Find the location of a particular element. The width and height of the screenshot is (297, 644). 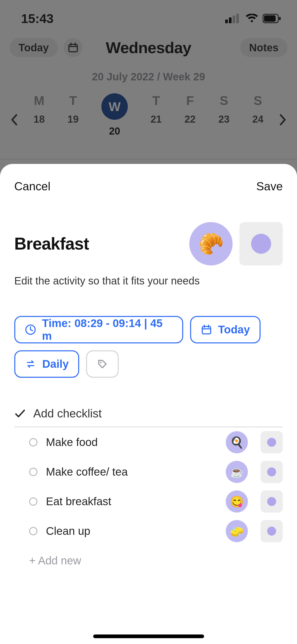

add-checklist-item-button: + Add new is located at coordinates (148, 561).